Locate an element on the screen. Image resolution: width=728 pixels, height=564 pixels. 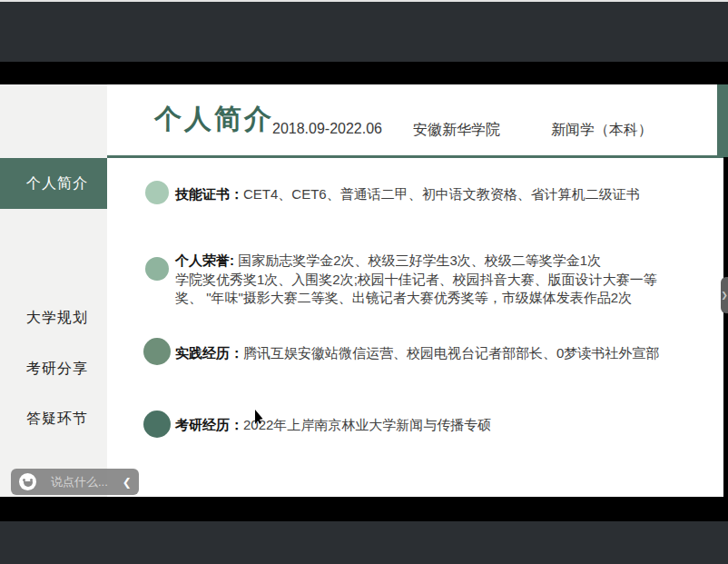
right-edge is located at coordinates (726, 327).